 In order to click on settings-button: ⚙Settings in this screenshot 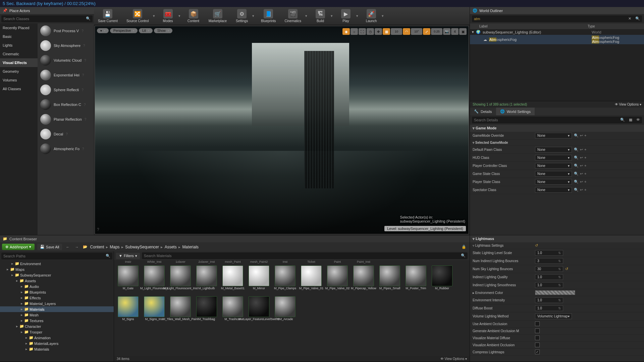, I will do `click(242, 16)`.